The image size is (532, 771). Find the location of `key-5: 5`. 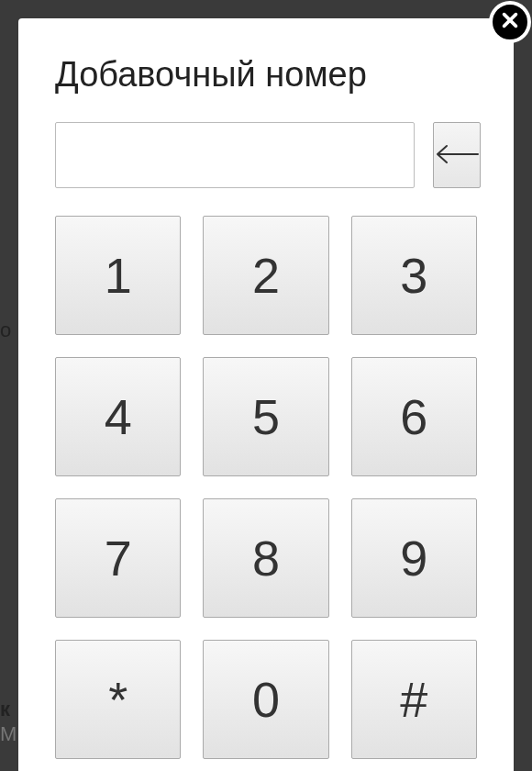

key-5: 5 is located at coordinates (266, 417).